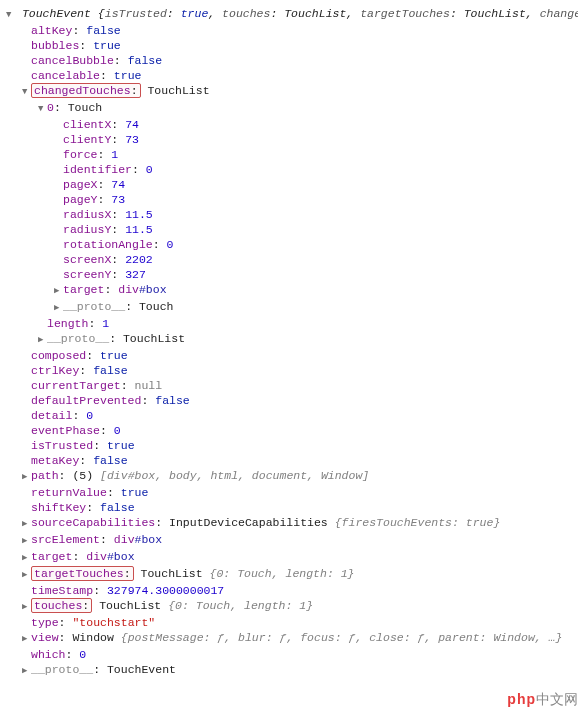 The height and width of the screenshot is (715, 584). Describe the element at coordinates (142, 670) in the screenshot. I see `prop-val: TouchEvent` at that location.